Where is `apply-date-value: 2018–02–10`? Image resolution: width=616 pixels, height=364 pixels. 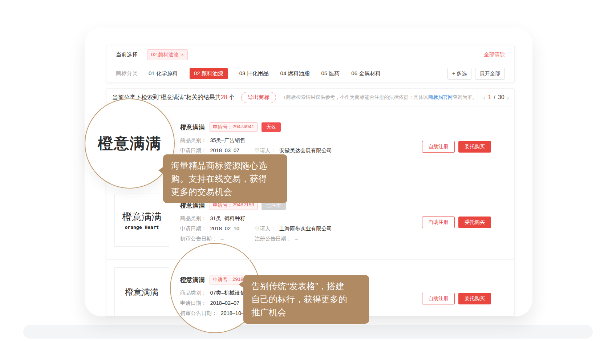 apply-date-value: 2018–02–10 is located at coordinates (225, 228).